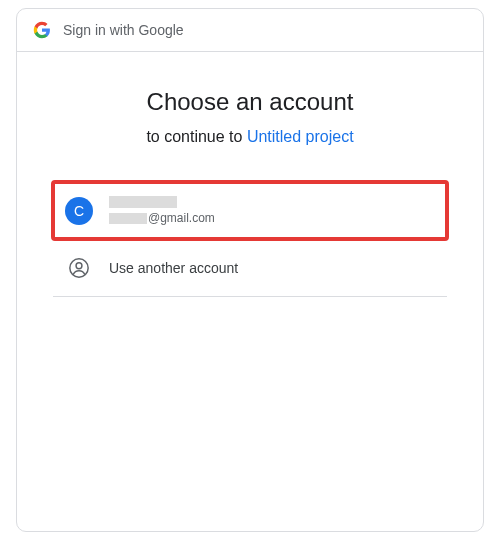 This screenshot has height=546, width=500. Describe the element at coordinates (300, 136) in the screenshot. I see `app-name-link: Untitled project` at that location.